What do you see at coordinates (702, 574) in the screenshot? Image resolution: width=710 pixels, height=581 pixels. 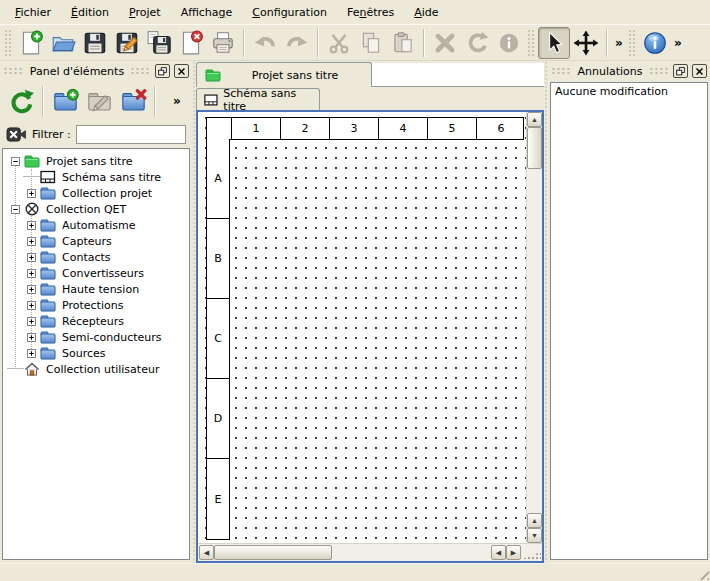 I see `resize-grip` at bounding box center [702, 574].